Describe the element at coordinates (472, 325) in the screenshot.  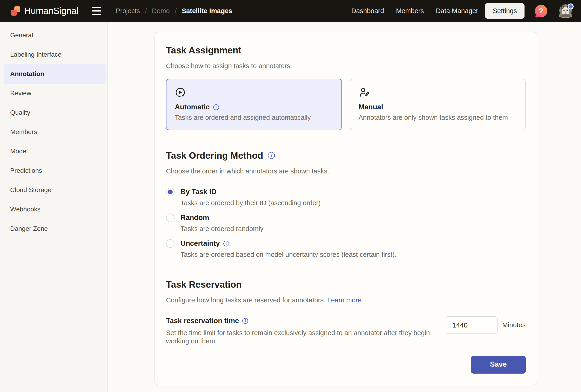
I see `reservation-time-input` at that location.